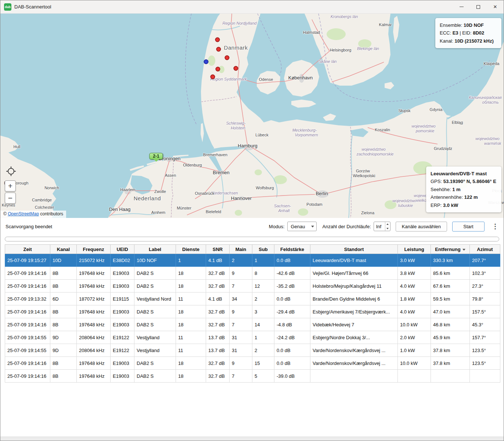  What do you see at coordinates (28, 249) in the screenshot?
I see `column-header-zeit: Zeit` at bounding box center [28, 249].